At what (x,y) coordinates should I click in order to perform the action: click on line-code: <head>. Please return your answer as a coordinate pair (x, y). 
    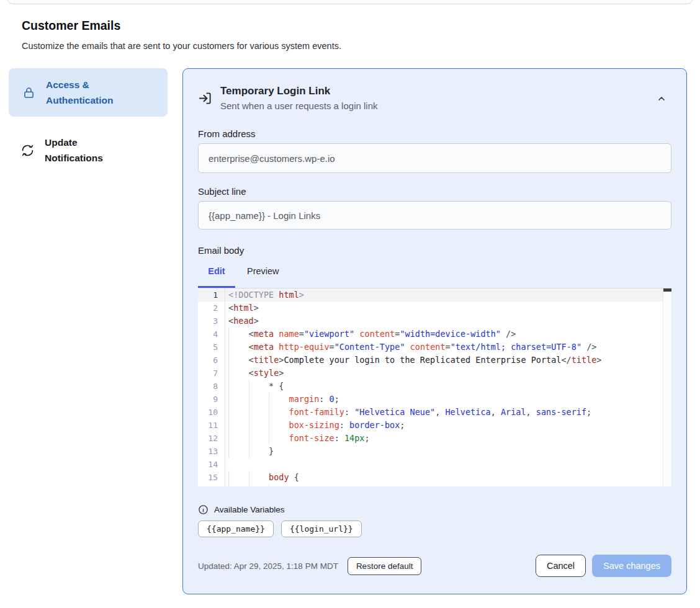
    Looking at the image, I should click on (444, 321).